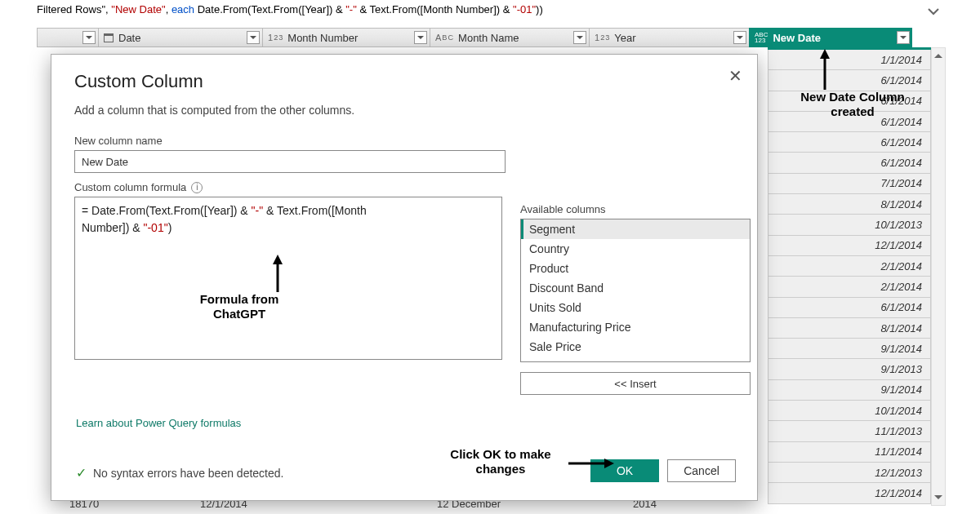 The height and width of the screenshot is (514, 980). Describe the element at coordinates (761, 38) in the screenshot. I see `any-type-icon: ABC123` at that location.